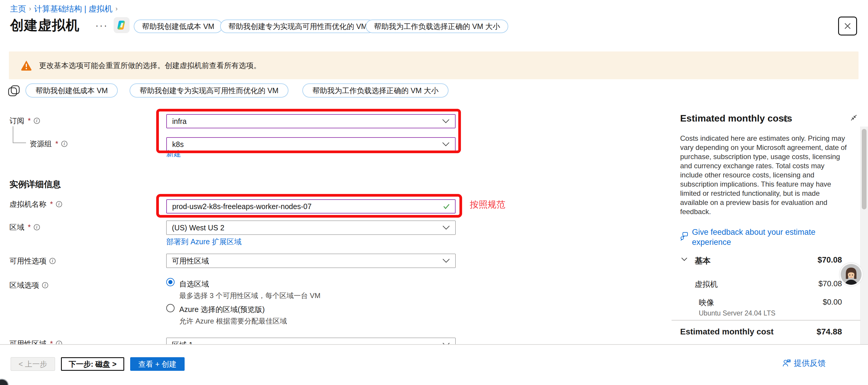  I want to click on cost-image-subtext: Ubuntu Server 24.04 LTS, so click(737, 313).